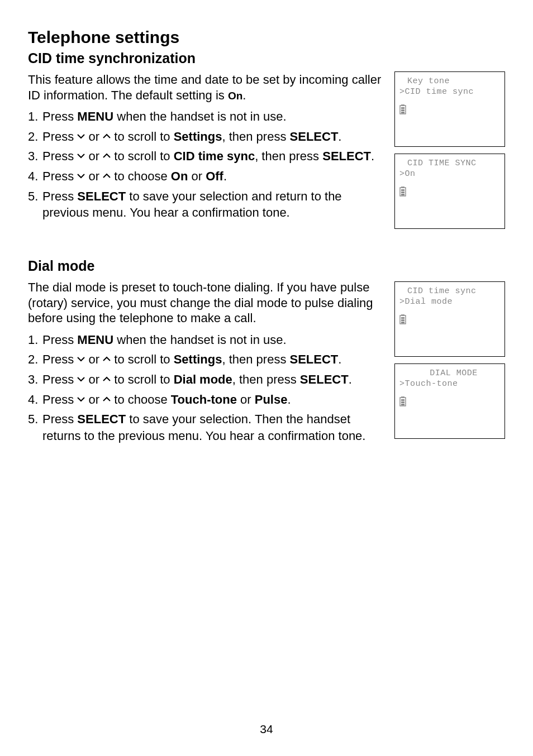  Describe the element at coordinates (200, 116) in the screenshot. I see `txt: when the handset is not in use.` at that location.